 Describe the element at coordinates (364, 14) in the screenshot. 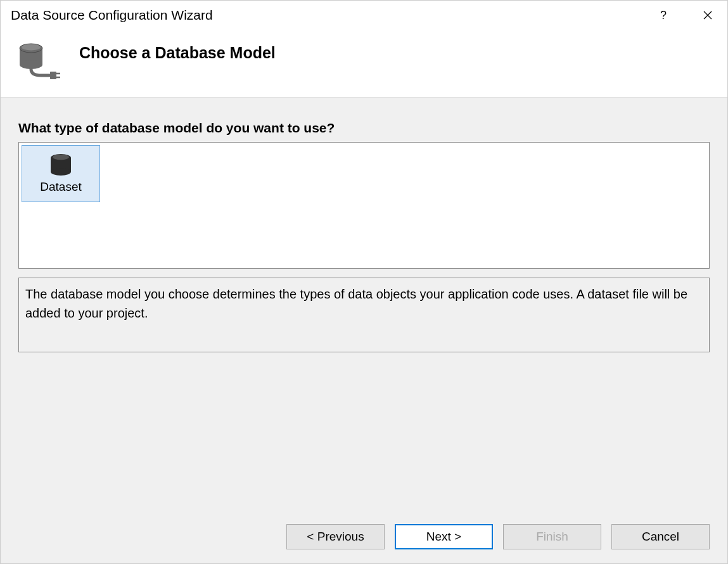

I see `titlebar: Data Source Configuration Wizard ?` at that location.